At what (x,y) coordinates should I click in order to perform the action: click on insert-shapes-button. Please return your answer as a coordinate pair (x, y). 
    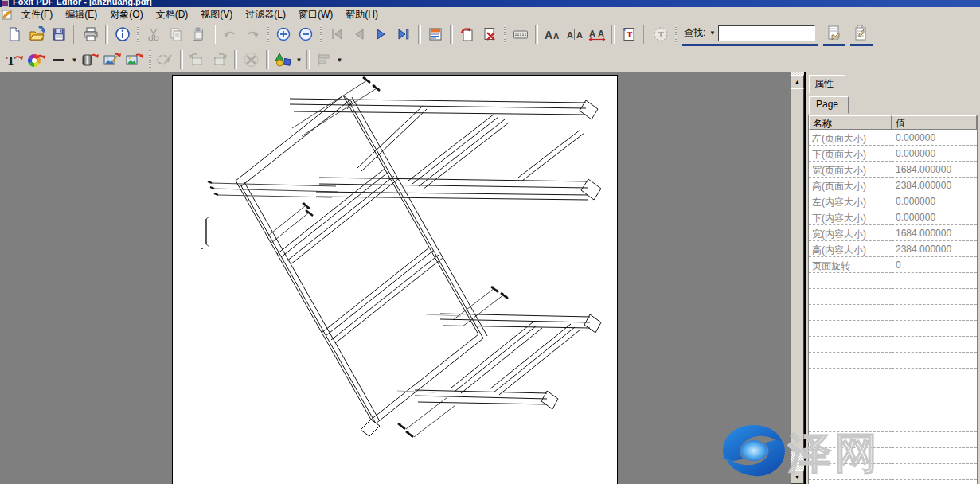
    Looking at the image, I should click on (283, 60).